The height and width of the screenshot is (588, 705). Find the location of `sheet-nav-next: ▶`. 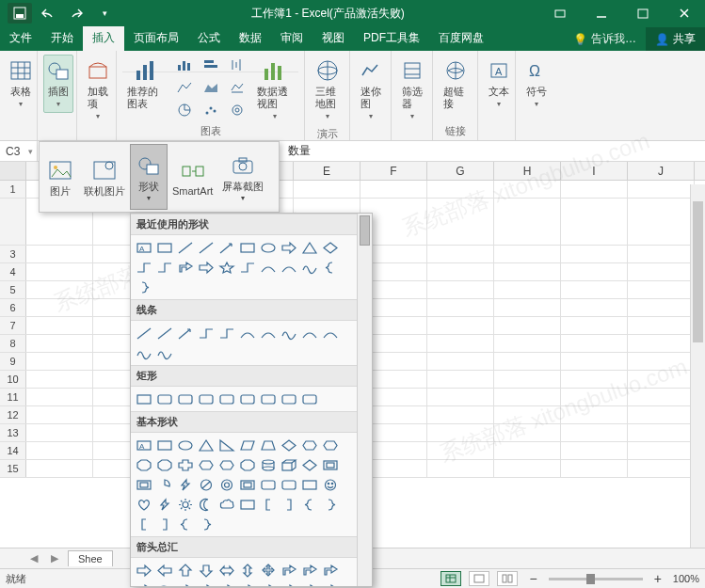

sheet-nav-next: ▶ is located at coordinates (55, 559).